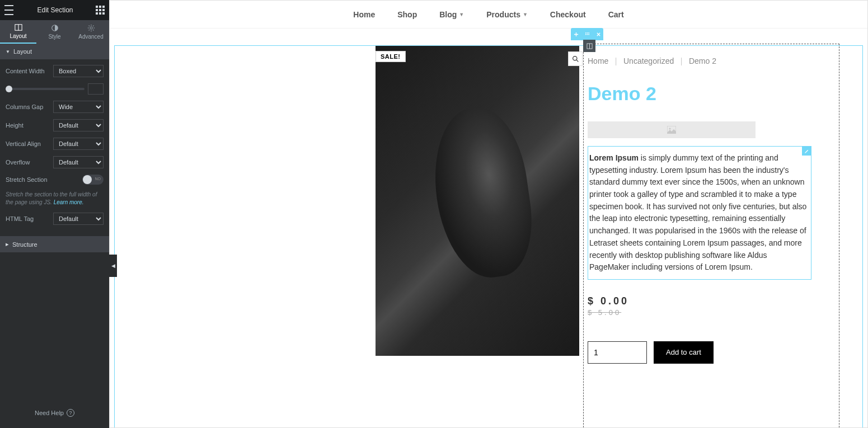 The image size is (868, 428). I want to click on description-text: is simply dummy text of the printing and…, so click(698, 213).